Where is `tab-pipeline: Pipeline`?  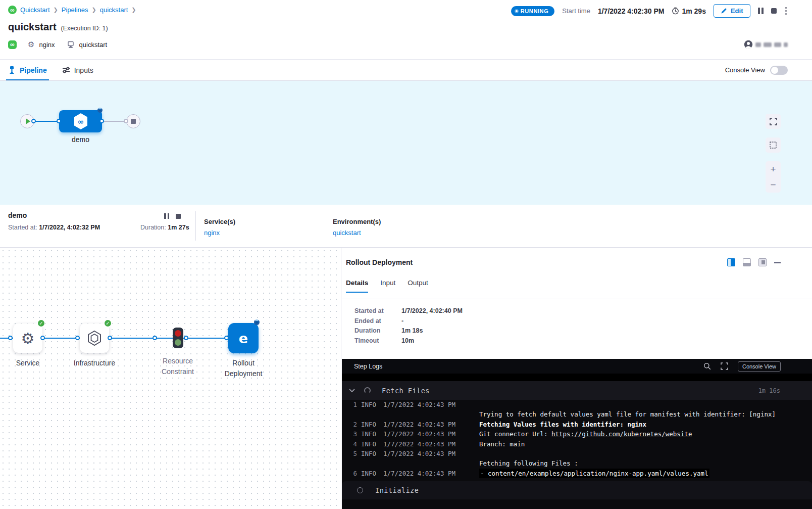
tab-pipeline: Pipeline is located at coordinates (27, 70).